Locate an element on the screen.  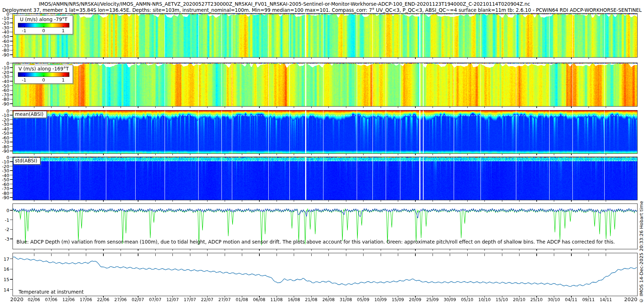
y-tick-label: 17 is located at coordinates (5, 259).